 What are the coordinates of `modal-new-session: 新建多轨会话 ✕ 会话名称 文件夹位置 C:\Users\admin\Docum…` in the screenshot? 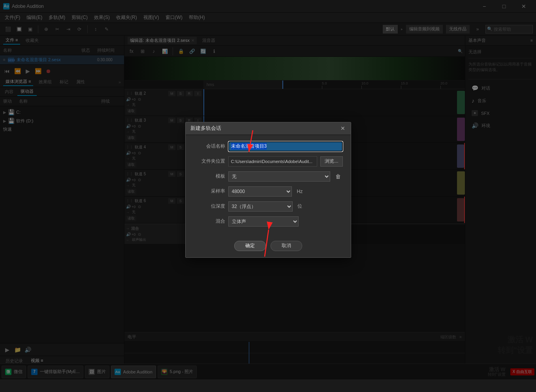 It's located at (268, 190).